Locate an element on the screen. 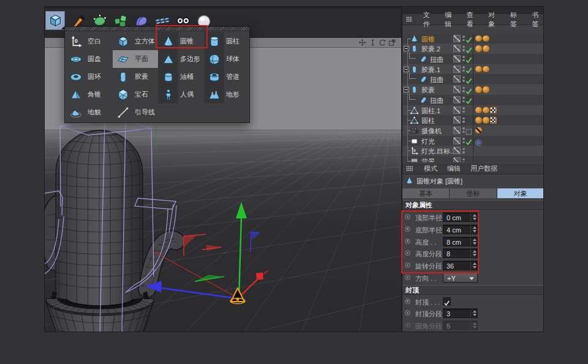 Image resolution: width=588 pixels, height=364 pixels. menu-item-torus: 圆环 is located at coordinates (89, 77).